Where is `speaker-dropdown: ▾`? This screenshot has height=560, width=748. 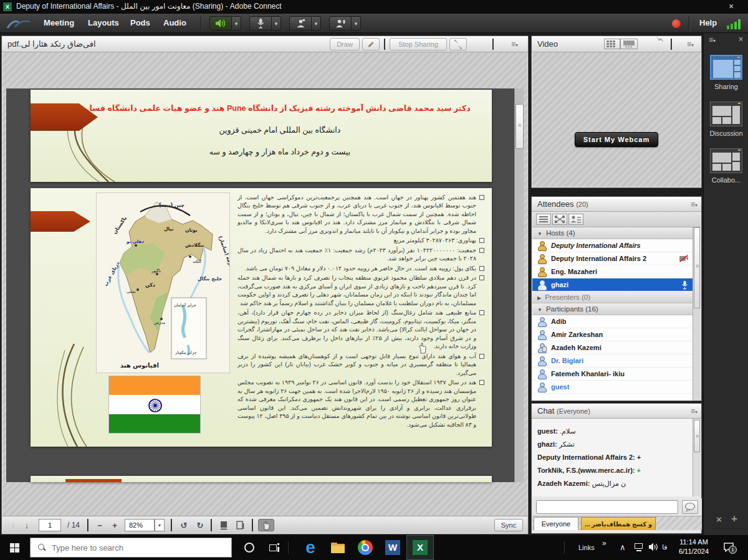
speaker-dropdown: ▾ is located at coordinates (237, 24).